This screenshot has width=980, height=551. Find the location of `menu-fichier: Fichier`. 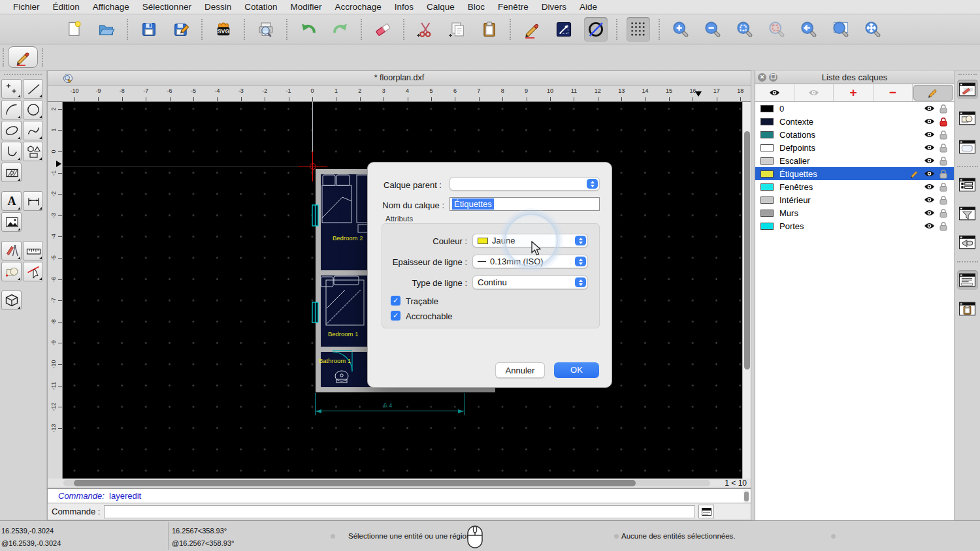

menu-fichier: Fichier is located at coordinates (26, 7).